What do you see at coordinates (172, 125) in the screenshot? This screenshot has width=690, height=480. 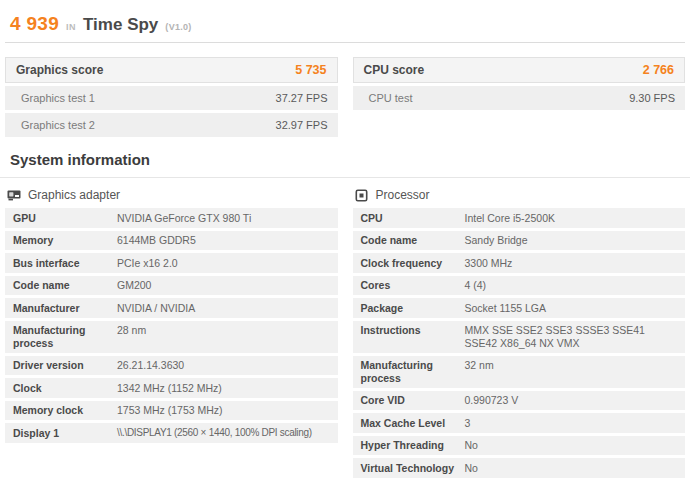 I see `score-test-row: Graphics test 2 32.97 FPS` at bounding box center [172, 125].